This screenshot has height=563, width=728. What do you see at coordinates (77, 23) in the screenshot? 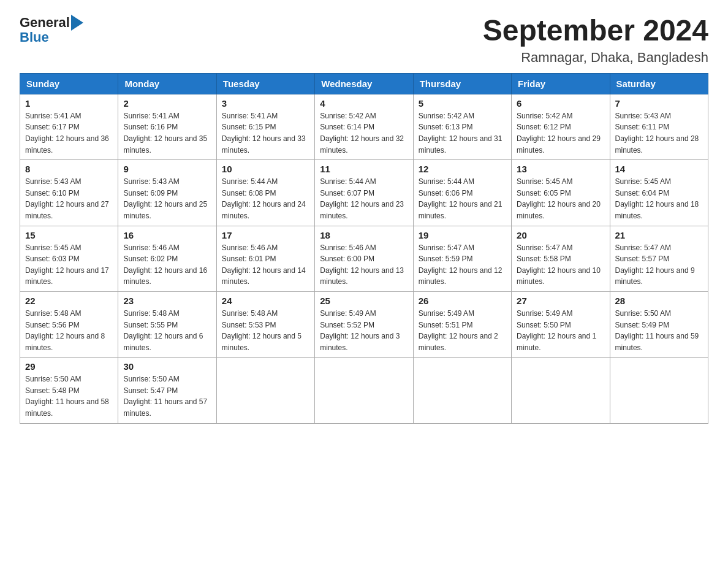
I see `logo-arrow-icon` at bounding box center [77, 23].